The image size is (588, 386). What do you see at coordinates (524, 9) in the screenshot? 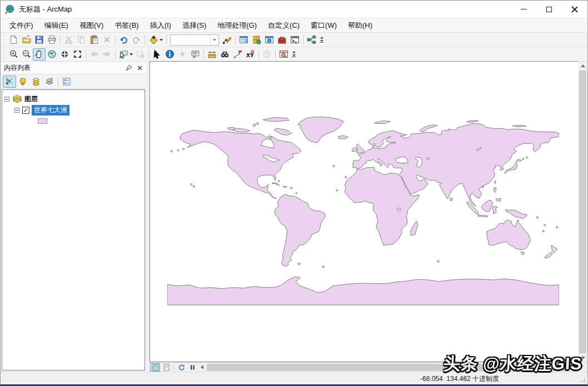
I see `minimize-icon` at bounding box center [524, 9].